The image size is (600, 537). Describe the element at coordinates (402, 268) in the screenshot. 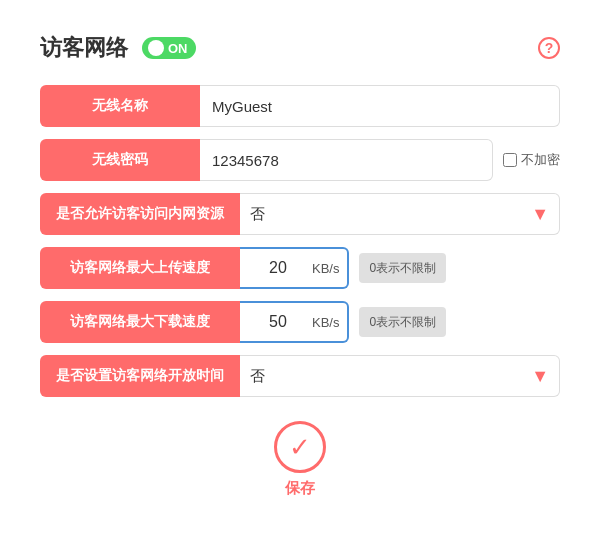

I see `upload-hint: 0表示不限制` at that location.